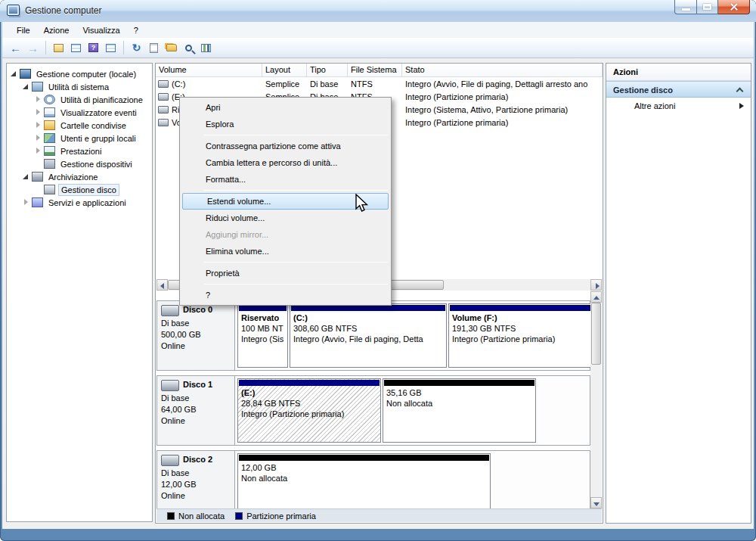  Describe the element at coordinates (284, 70) in the screenshot. I see `column-header-layout: Layout` at that location.